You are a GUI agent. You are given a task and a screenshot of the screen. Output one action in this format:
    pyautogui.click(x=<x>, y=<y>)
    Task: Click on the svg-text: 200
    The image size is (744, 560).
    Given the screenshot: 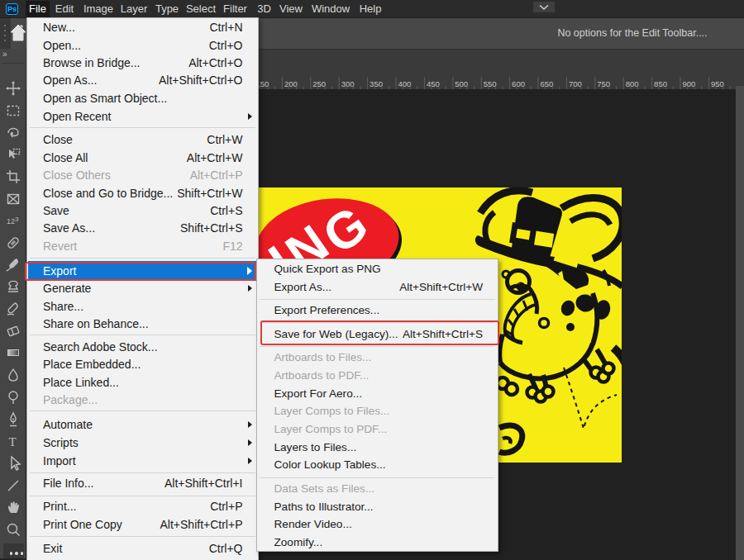 What is the action you would take?
    pyautogui.click(x=291, y=84)
    